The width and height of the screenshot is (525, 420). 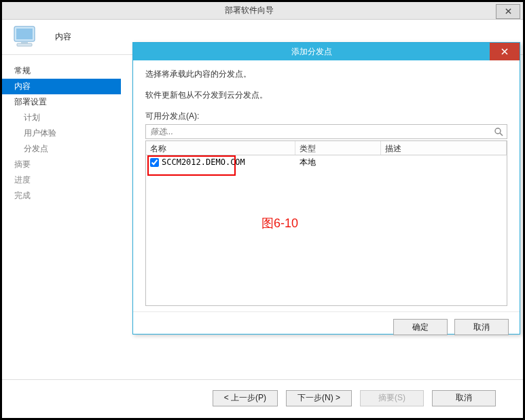 What do you see at coordinates (338, 163) in the screenshot?
I see `row-type: 本地` at bounding box center [338, 163].